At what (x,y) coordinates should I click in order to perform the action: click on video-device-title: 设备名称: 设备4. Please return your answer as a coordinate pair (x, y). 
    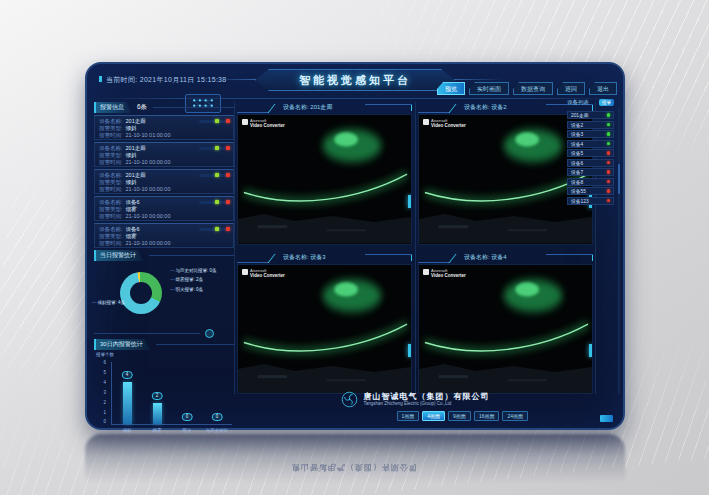
    Looking at the image, I should click on (486, 258).